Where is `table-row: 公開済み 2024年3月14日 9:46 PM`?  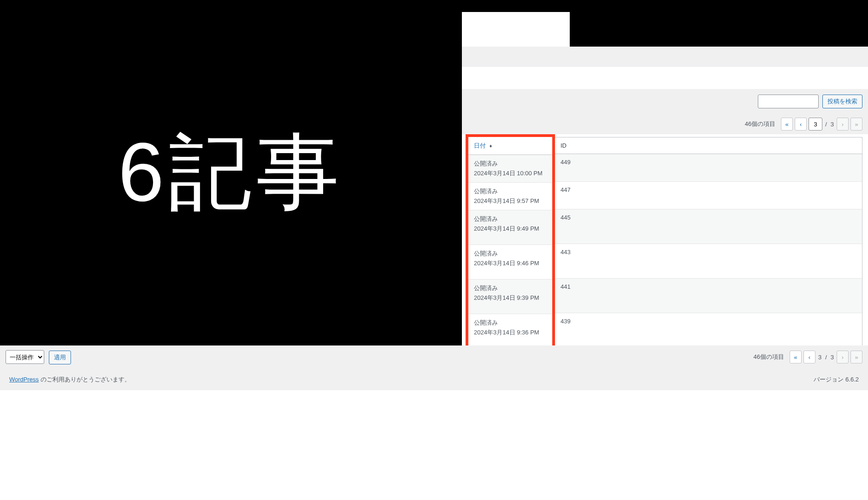
table-row: 公開済み 2024年3月14日 9:46 PM is located at coordinates (510, 262).